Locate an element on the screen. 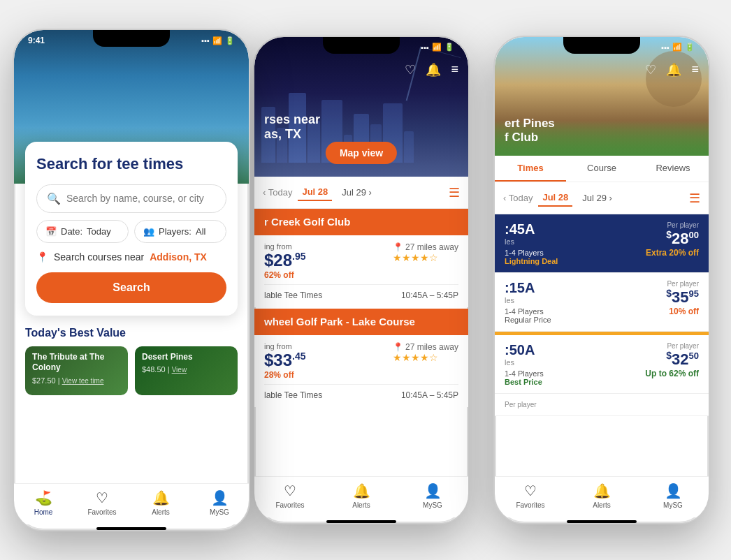 This screenshot has width=731, height=560. next-date-3: Jul 29 › is located at coordinates (597, 198).